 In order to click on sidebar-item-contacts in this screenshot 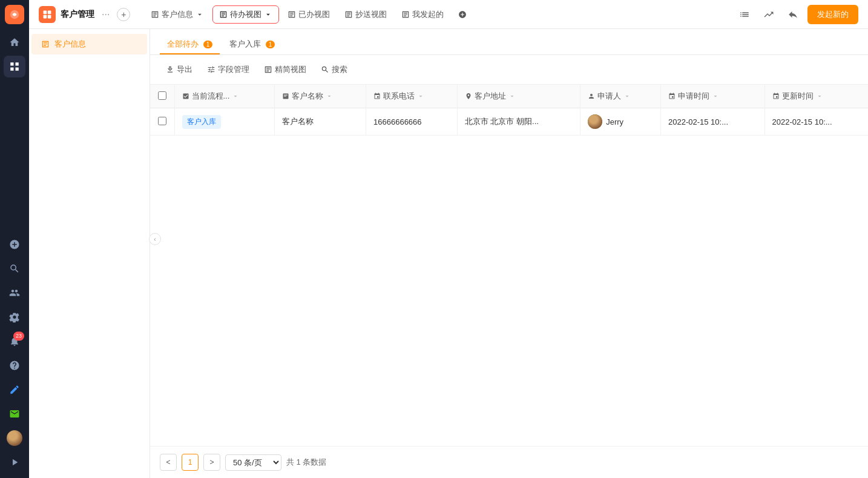, I will do `click(15, 293)`.